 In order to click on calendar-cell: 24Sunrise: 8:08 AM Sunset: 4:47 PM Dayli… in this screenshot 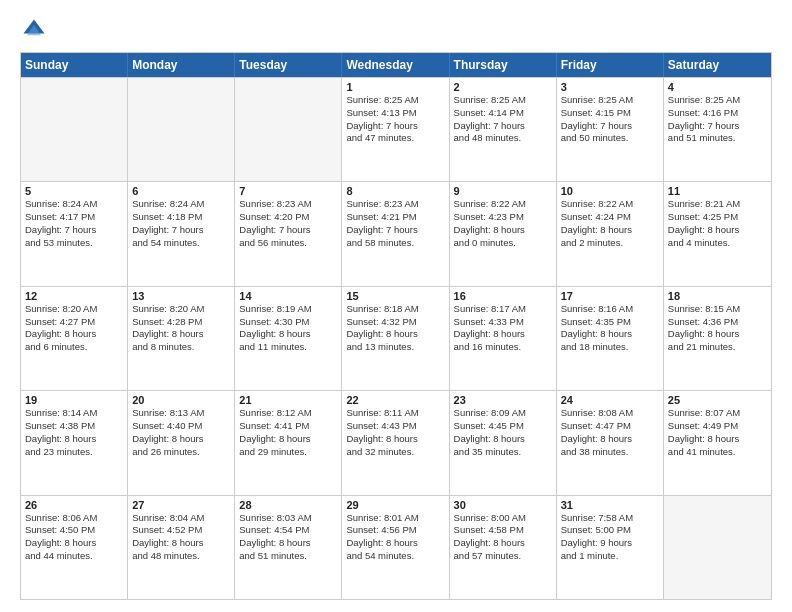, I will do `click(610, 442)`.